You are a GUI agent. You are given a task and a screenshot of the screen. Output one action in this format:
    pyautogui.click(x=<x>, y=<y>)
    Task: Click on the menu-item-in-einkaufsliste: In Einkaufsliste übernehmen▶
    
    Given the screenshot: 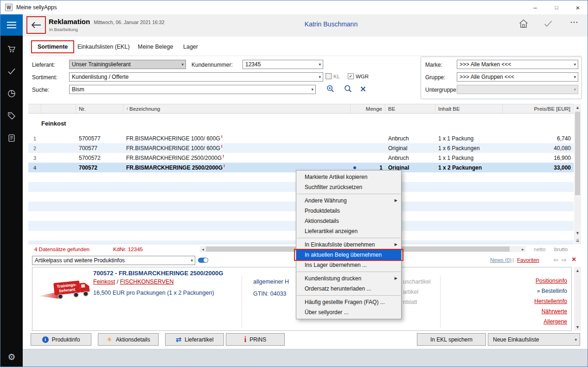 What is the action you would take?
    pyautogui.click(x=349, y=245)
    